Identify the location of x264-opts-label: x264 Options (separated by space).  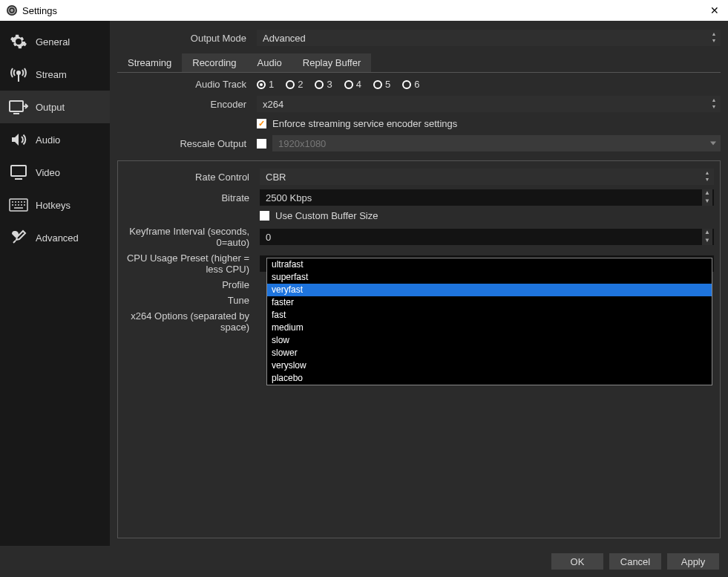
(188, 322).